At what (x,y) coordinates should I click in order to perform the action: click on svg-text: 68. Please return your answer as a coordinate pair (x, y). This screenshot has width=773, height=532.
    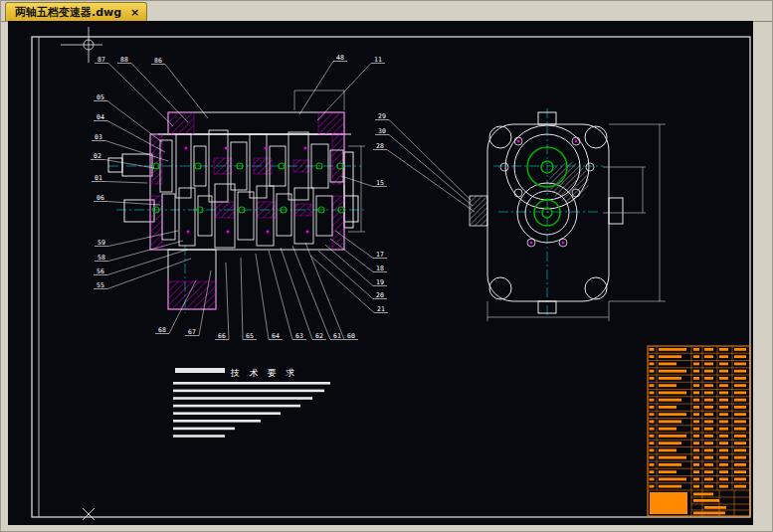
    Looking at the image, I should click on (162, 330).